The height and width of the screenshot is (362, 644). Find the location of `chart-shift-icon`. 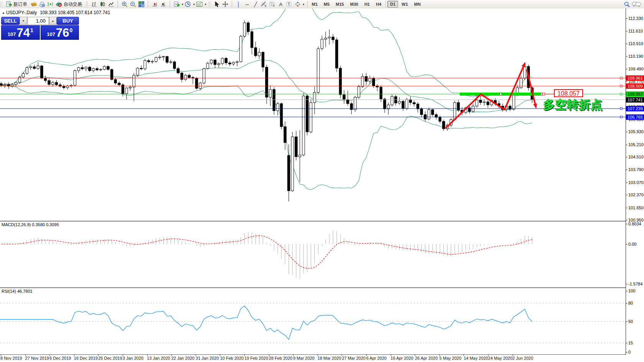

chart-shift-icon is located at coordinates (163, 4).